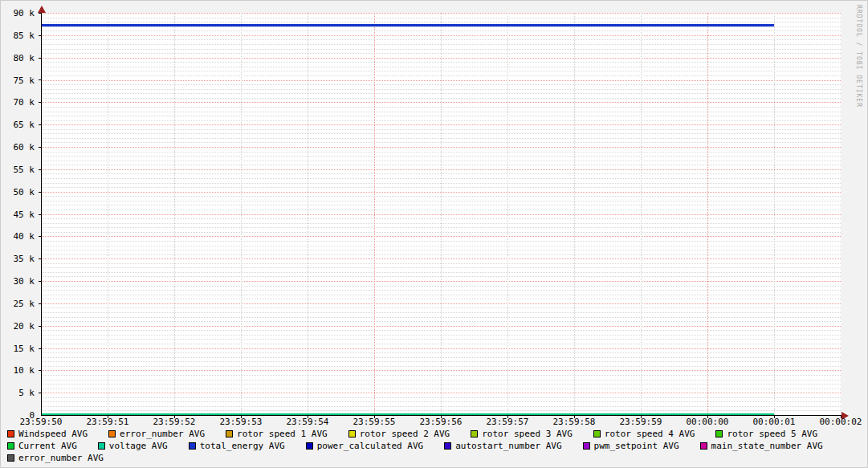 The width and height of the screenshot is (868, 468). I want to click on legend-label: pwm_setpoint AVG, so click(637, 446).